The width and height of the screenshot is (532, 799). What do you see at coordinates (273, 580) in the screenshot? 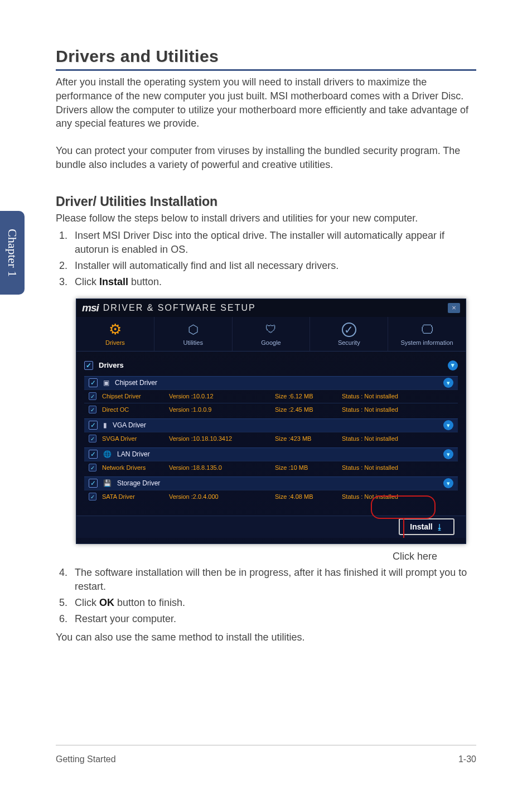
I see `step-item: The software installation will then be i…` at bounding box center [273, 580].